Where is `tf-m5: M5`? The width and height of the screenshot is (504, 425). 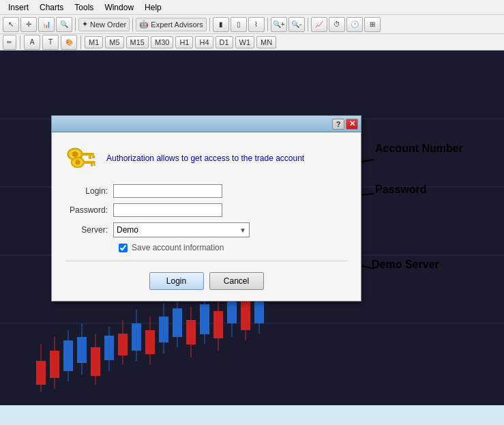 tf-m5: M5 is located at coordinates (115, 42).